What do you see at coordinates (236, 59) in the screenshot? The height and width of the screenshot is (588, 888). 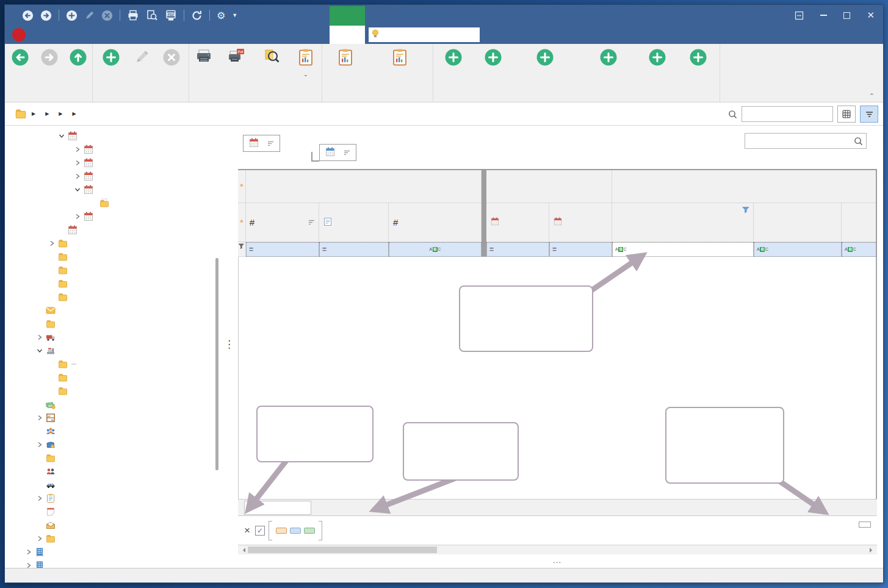 I see `ribbon-button: Pdf` at bounding box center [236, 59].